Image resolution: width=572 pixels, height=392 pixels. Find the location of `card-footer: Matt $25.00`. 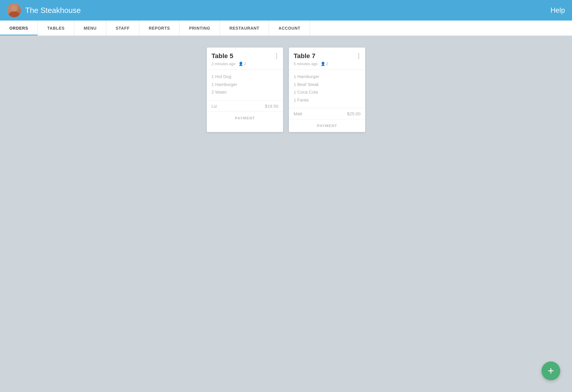

card-footer: Matt $25.00 is located at coordinates (327, 114).